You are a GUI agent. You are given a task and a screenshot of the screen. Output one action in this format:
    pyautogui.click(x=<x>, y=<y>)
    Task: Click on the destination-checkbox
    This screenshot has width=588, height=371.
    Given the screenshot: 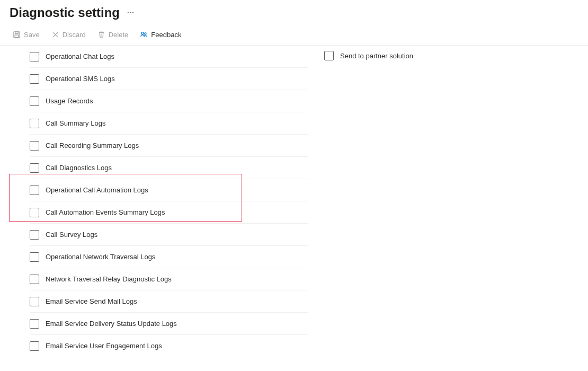 What is the action you would take?
    pyautogui.click(x=329, y=56)
    